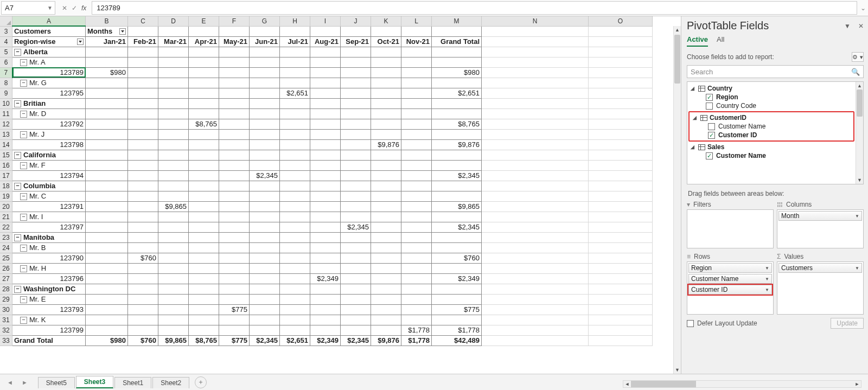 The image size is (868, 390). Describe the element at coordinates (730, 268) in the screenshot. I see `area-pill: Region▼` at that location.